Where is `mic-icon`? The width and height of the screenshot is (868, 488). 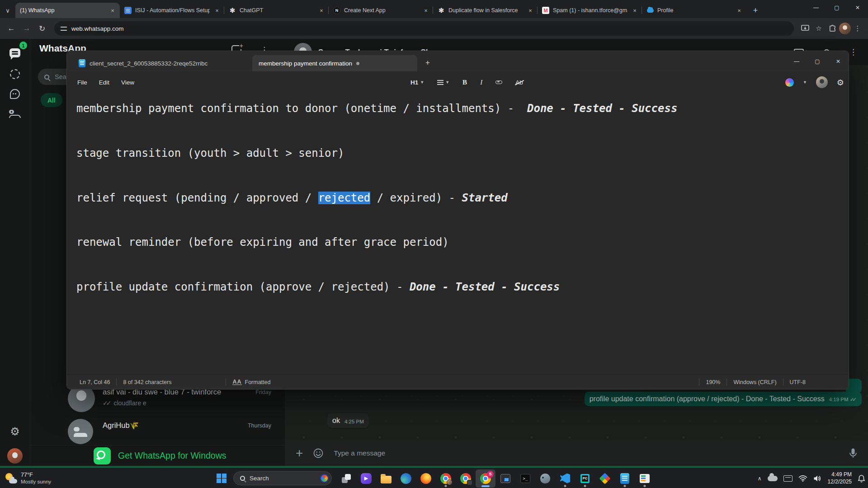
mic-icon is located at coordinates (853, 453).